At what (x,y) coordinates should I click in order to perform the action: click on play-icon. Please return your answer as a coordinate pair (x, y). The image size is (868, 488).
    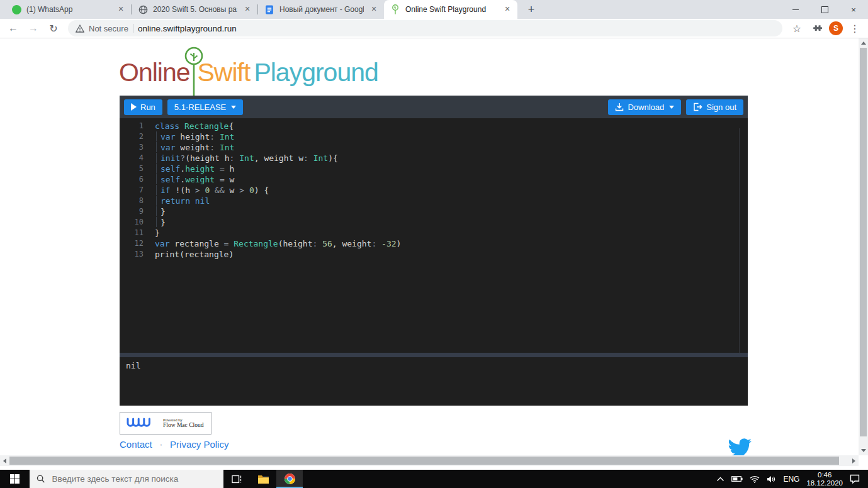
    Looking at the image, I should click on (133, 107).